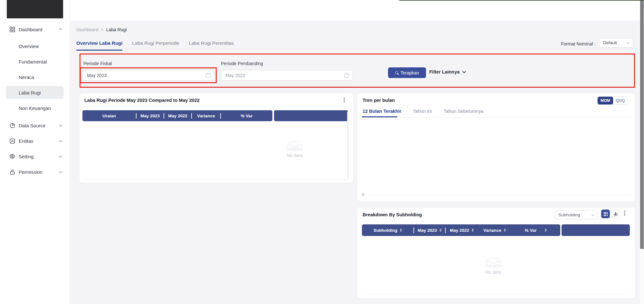 The width and height of the screenshot is (644, 304). What do you see at coordinates (35, 29) in the screenshot?
I see `sidebar-item-dashboard: Dashboard` at bounding box center [35, 29].